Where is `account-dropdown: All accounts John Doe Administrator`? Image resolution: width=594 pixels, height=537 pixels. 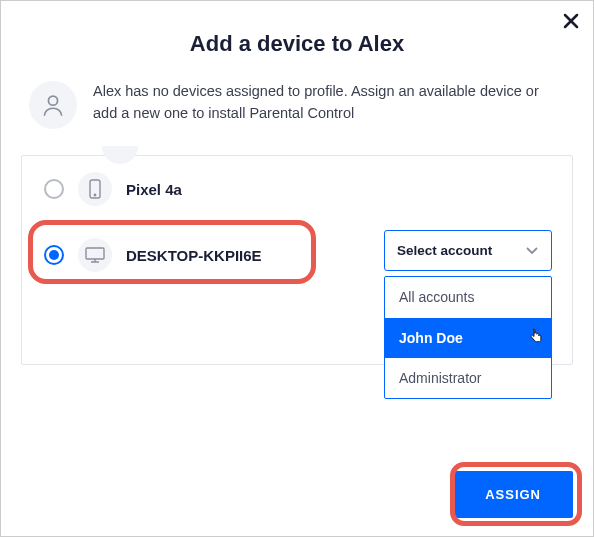
account-dropdown: All accounts John Doe Administrator is located at coordinates (468, 338).